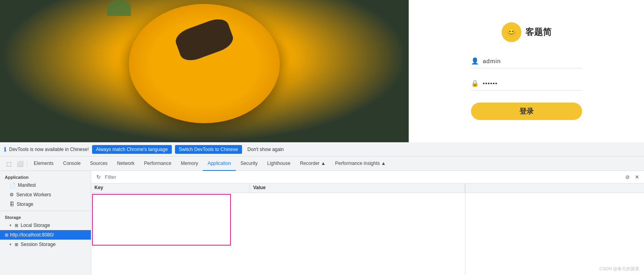 The height and width of the screenshot is (275, 644). Describe the element at coordinates (266, 149) in the screenshot. I see `dont-show-again-button: Don't show again` at that location.